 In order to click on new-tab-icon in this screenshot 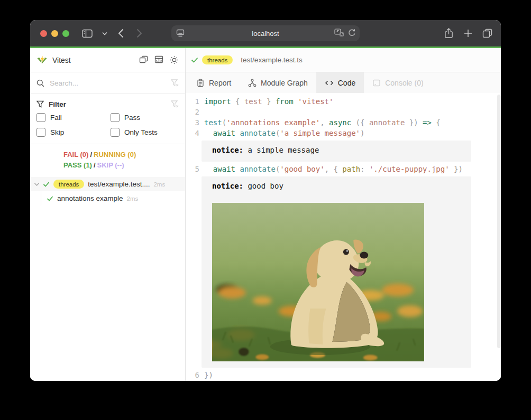, I will do `click(468, 33)`.